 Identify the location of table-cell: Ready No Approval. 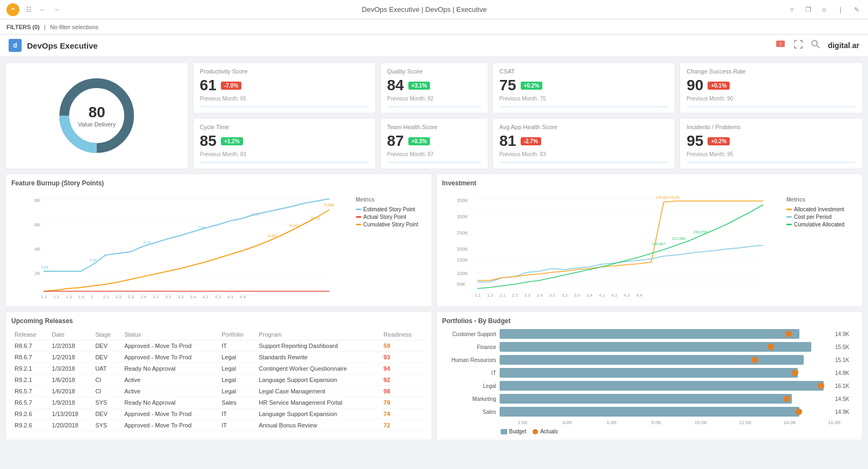
(170, 368).